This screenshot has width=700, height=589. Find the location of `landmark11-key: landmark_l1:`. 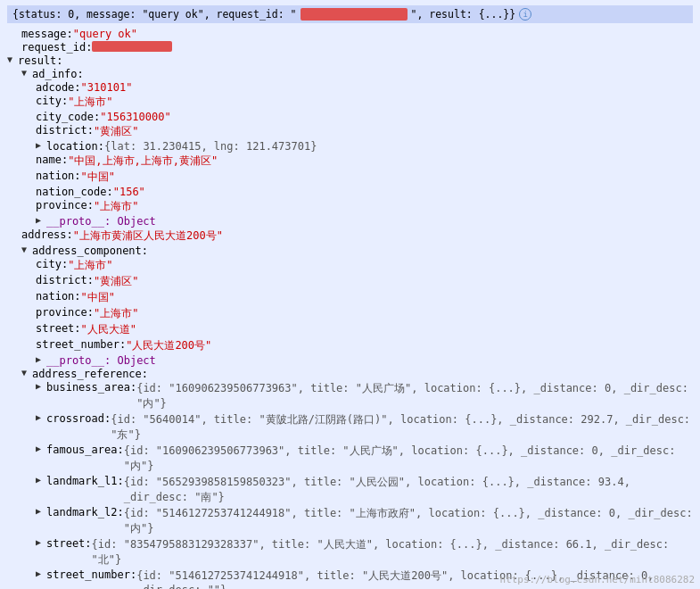

landmark11-key: landmark_l1: is located at coordinates (86, 481).